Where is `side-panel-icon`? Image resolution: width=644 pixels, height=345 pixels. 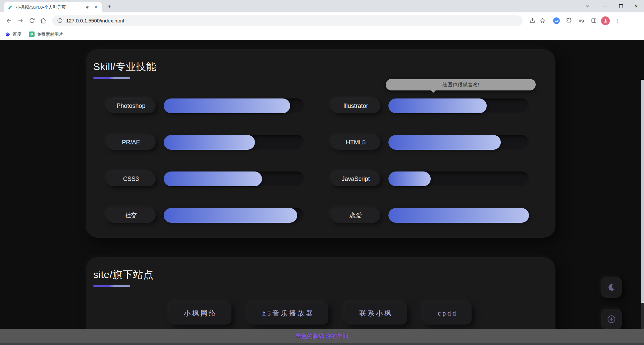 side-panel-icon is located at coordinates (594, 21).